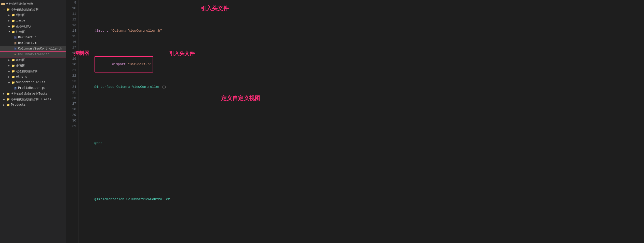 This screenshot has width=644, height=243. I want to click on code-line-15: @implementation ColumnarViewController, so click(363, 194).